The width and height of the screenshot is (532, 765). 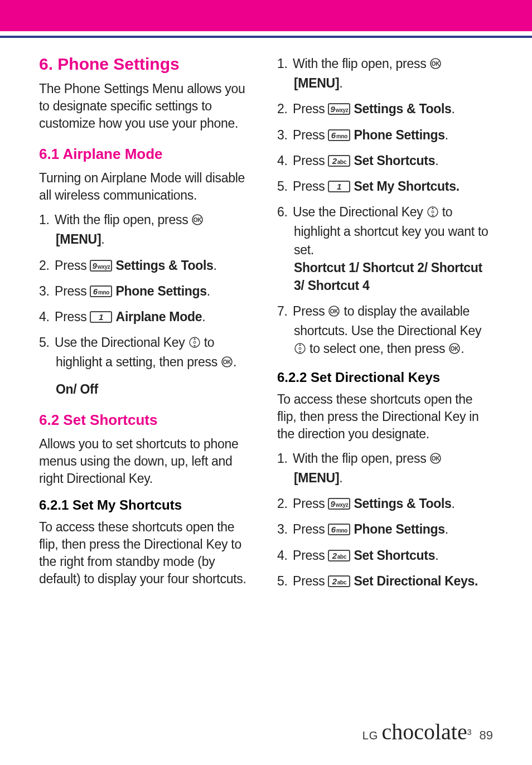 What do you see at coordinates (283, 212) in the screenshot?
I see `step-number: 6.` at bounding box center [283, 212].